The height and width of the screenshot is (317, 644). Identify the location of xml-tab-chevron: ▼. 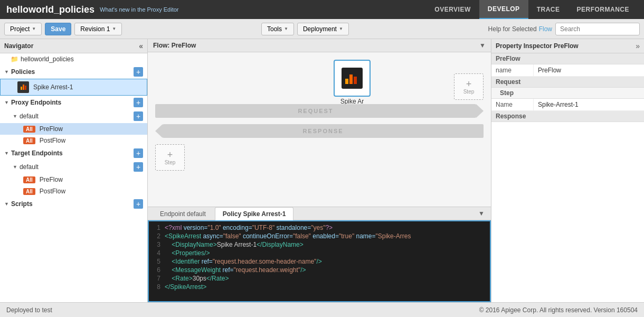
(481, 213).